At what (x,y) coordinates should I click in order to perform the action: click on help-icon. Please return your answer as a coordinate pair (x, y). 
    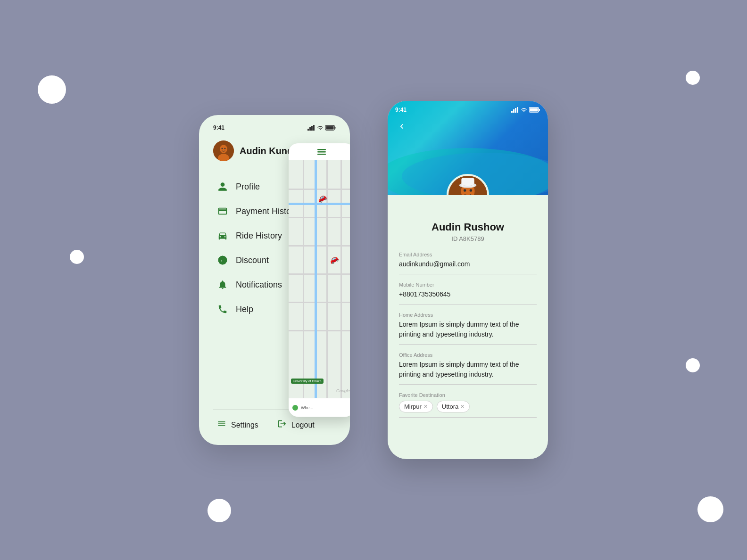
    Looking at the image, I should click on (223, 309).